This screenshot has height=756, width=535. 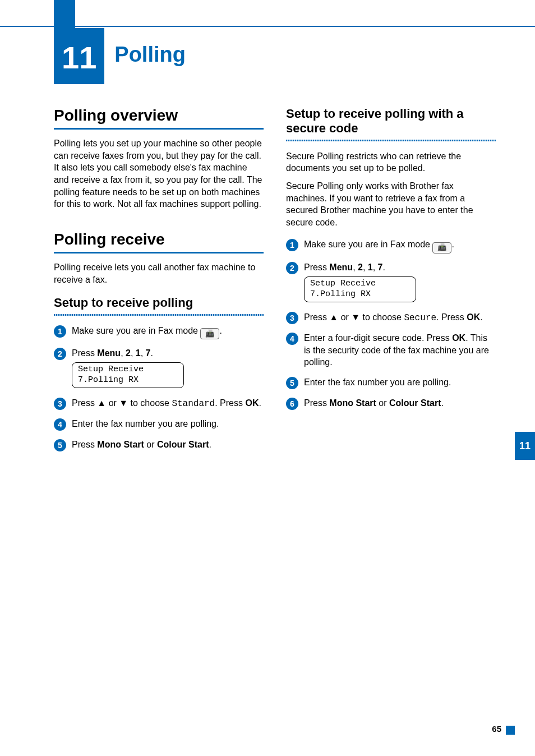 What do you see at coordinates (420, 318) in the screenshot?
I see `lcd-value-secure: Secure` at bounding box center [420, 318].